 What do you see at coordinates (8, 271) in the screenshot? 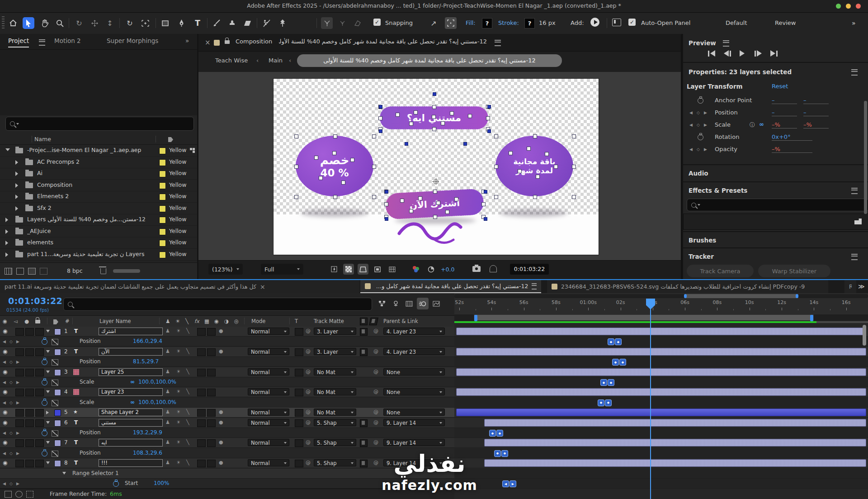
I see `interpret-footage-icon` at bounding box center [8, 271].